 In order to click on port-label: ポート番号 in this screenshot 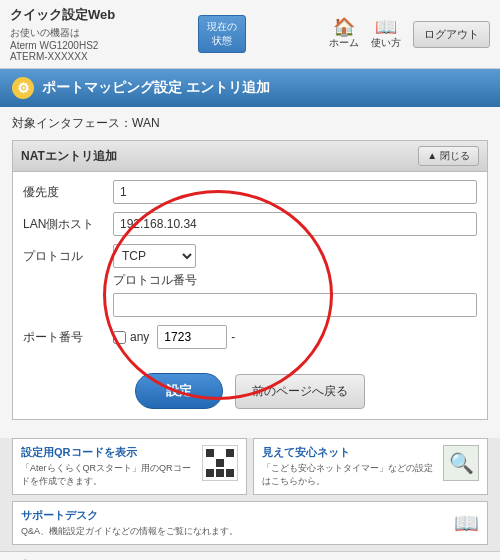, I will do `click(68, 338)`.